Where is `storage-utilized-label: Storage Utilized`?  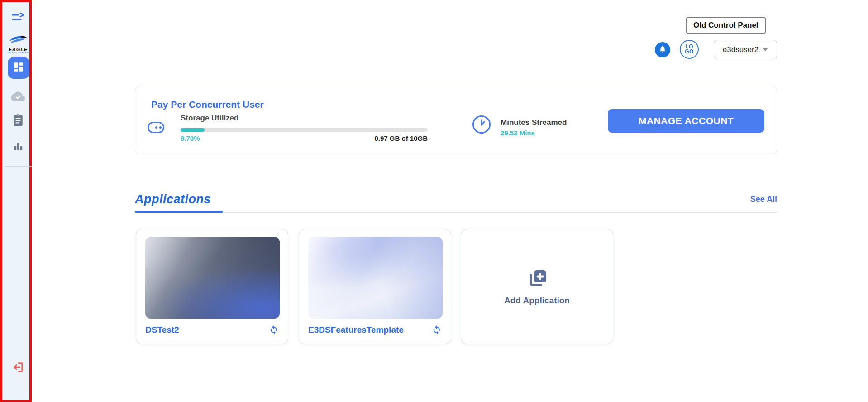
storage-utilized-label: Storage Utilized is located at coordinates (210, 118).